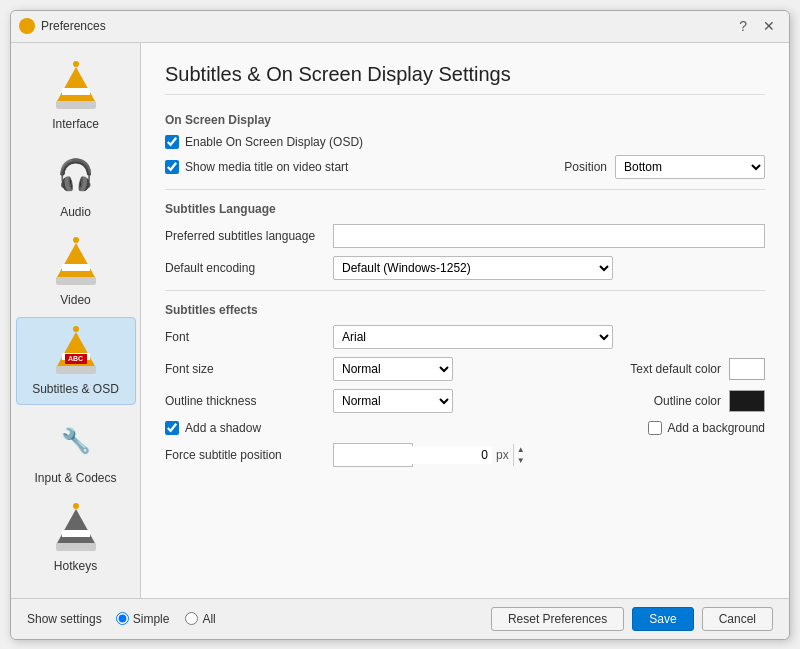 The width and height of the screenshot is (800, 649). Describe the element at coordinates (465, 167) in the screenshot. I see `show-title-row: Show media title on video start Position…` at that location.